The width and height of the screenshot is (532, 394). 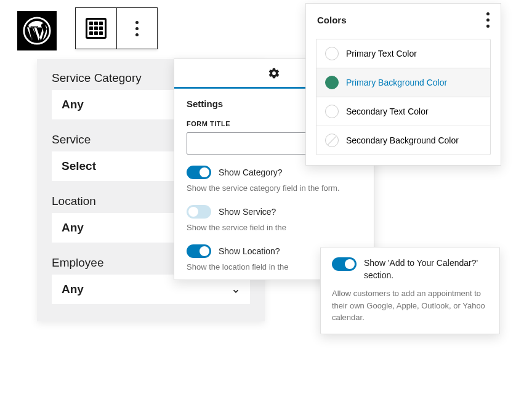 What do you see at coordinates (332, 20) in the screenshot?
I see `colors-title: Colors` at bounding box center [332, 20].